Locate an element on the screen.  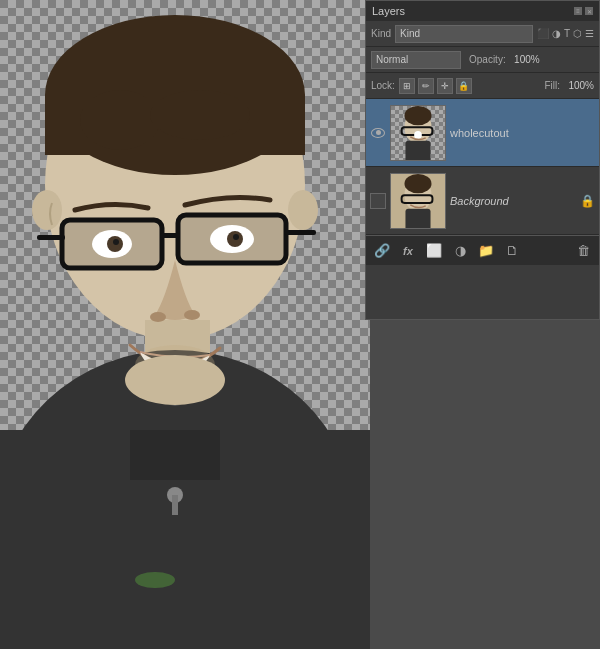
panel-close-btn: ✕ is located at coordinates (589, 11).